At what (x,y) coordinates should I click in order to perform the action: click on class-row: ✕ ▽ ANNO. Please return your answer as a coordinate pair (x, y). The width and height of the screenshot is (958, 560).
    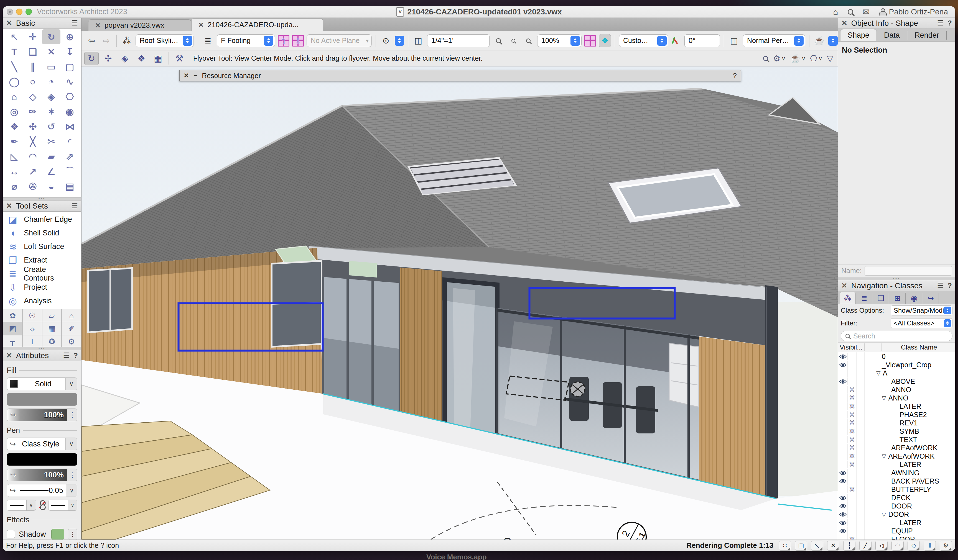
    Looking at the image, I should click on (896, 398).